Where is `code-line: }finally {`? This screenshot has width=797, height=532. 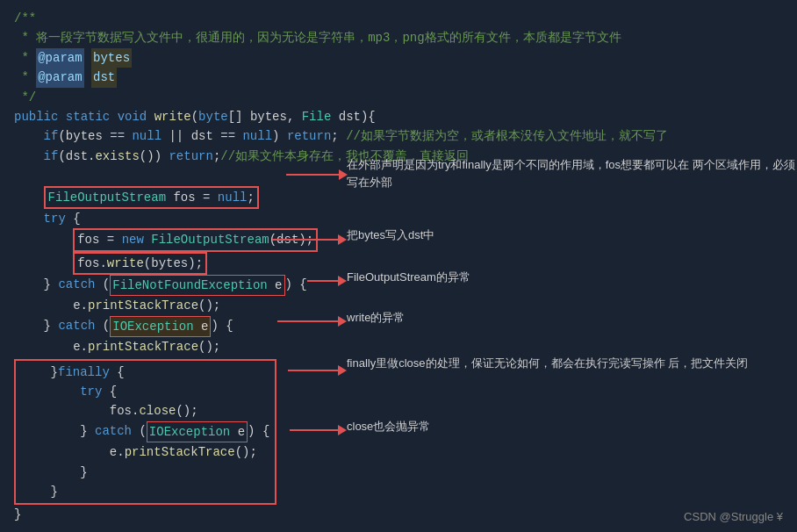
code-line: }finally { is located at coordinates (146, 372).